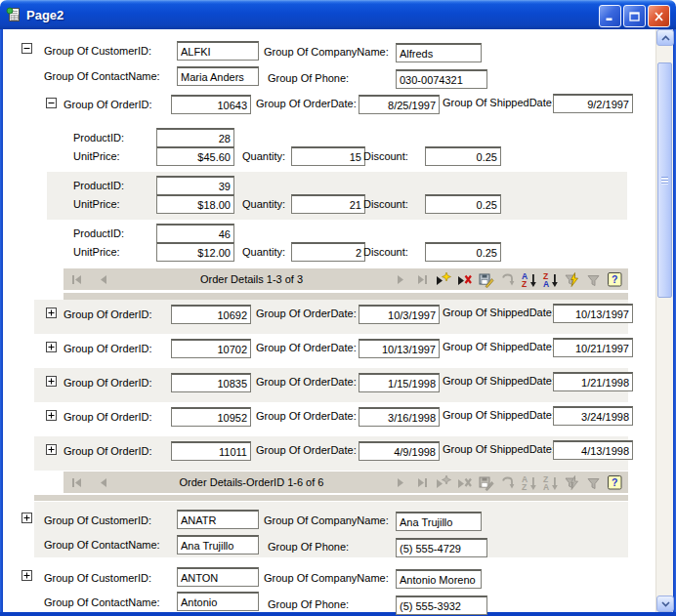  What do you see at coordinates (45, 16) in the screenshot?
I see `window-title: Page2` at bounding box center [45, 16].